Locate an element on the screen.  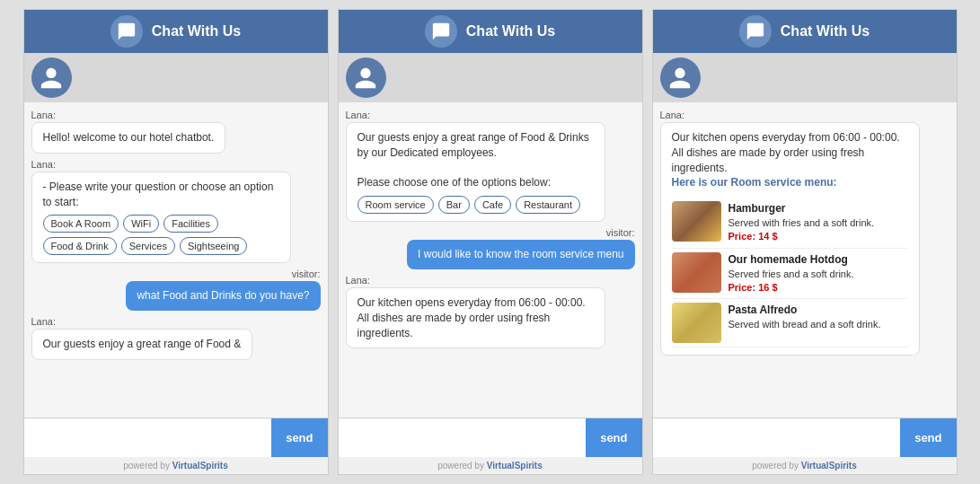
header-title-3: Chat With Us is located at coordinates (825, 31).